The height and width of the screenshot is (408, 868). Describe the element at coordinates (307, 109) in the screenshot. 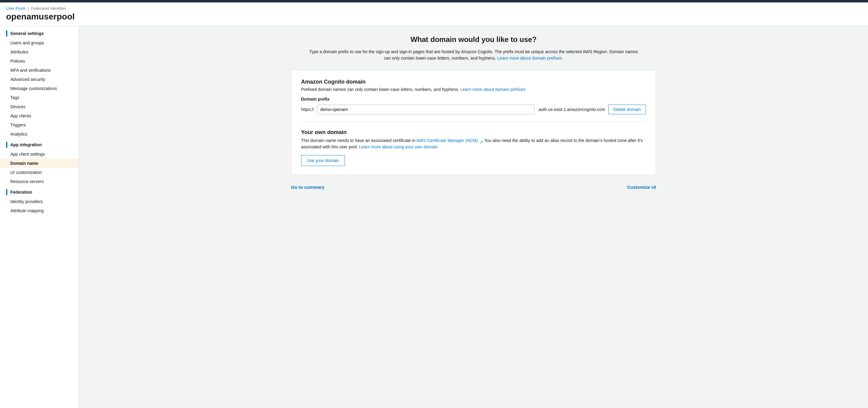

I see `https-prefix: https://` at that location.